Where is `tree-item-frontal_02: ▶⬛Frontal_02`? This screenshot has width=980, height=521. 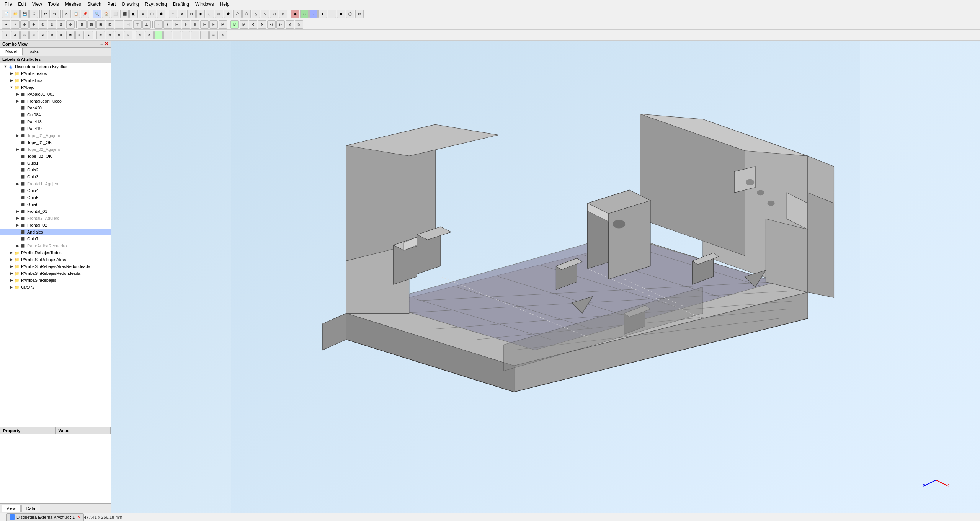
tree-item-frontal_02: ▶⬛Frontal_02 is located at coordinates (55, 225).